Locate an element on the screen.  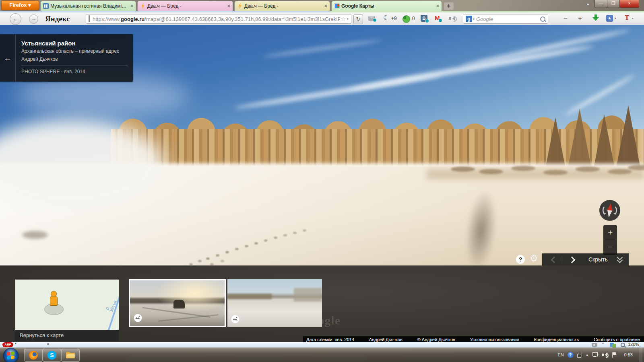
report-problem-link: Сообщить о проблеме is located at coordinates (617, 339).